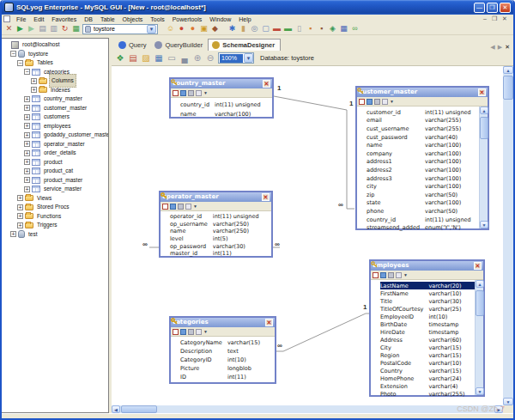  I want to click on menu-powertools: Powertools, so click(187, 19).